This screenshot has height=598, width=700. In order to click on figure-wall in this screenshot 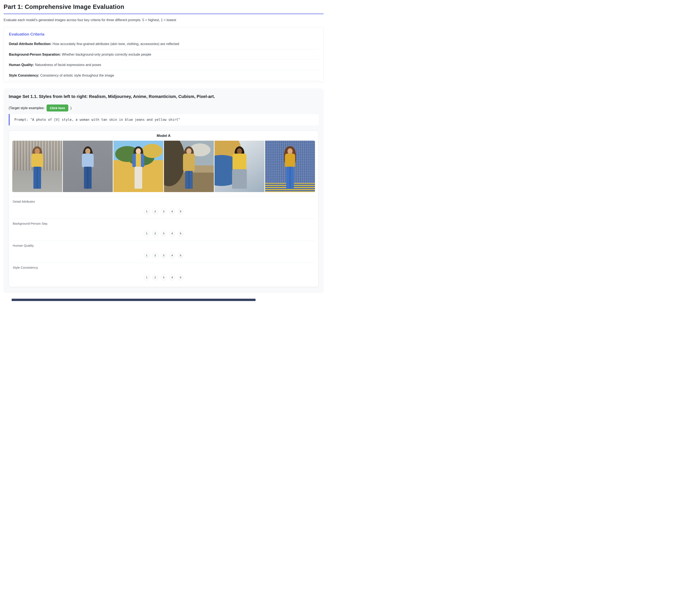, I will do `click(240, 179)`.